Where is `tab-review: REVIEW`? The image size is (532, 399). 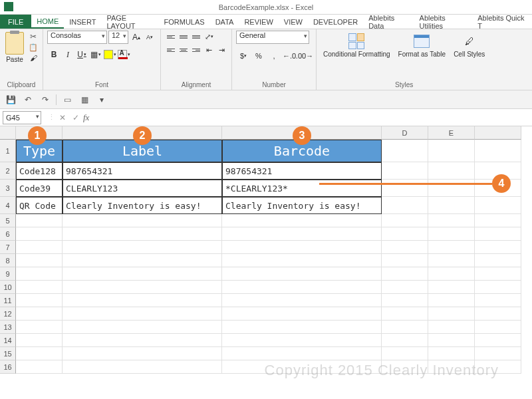 tab-review: REVIEW is located at coordinates (258, 21).